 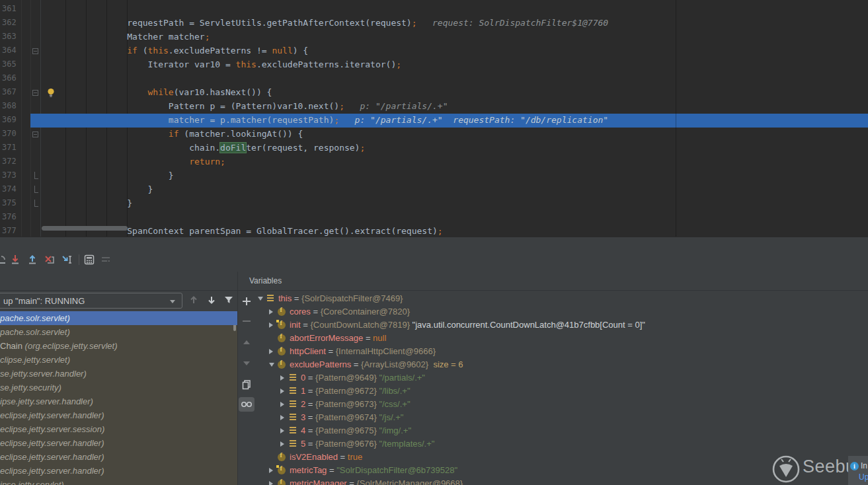 I want to click on code-line: 364 if (this.excludePatterns != null) {, so click(x=434, y=52).